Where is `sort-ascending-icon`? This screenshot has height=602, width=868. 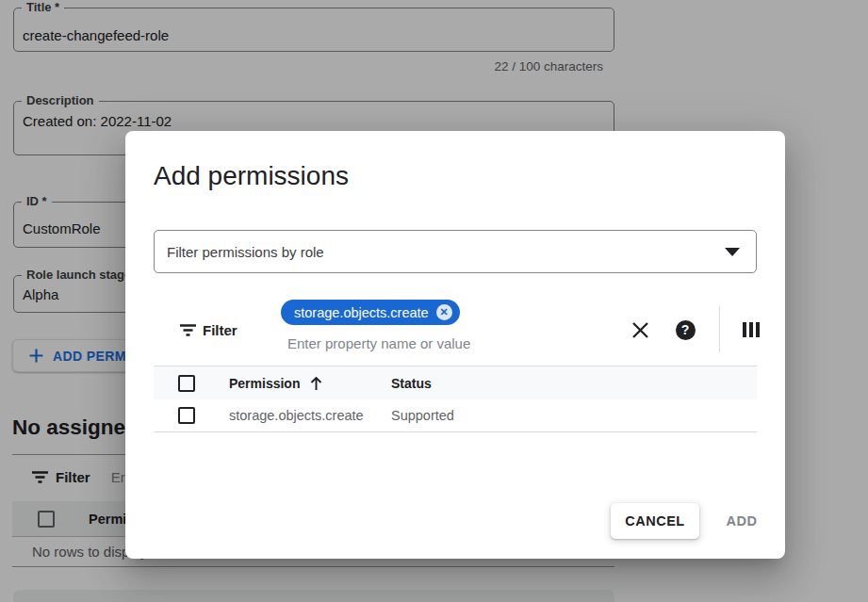 sort-ascending-icon is located at coordinates (317, 383).